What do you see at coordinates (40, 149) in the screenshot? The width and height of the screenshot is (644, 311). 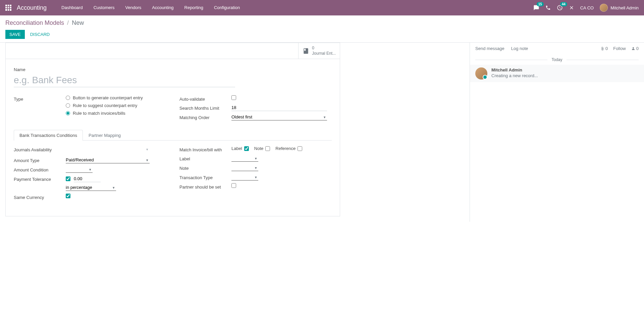 I see `journals-availability-label: Journals Availability` at bounding box center [40, 149].